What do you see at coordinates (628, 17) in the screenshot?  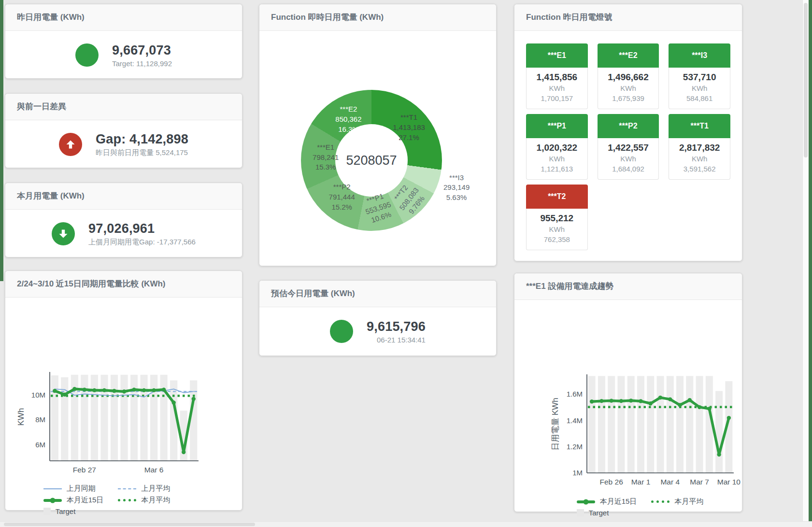 I see `card-title: Function 昨日用電燈號` at bounding box center [628, 17].